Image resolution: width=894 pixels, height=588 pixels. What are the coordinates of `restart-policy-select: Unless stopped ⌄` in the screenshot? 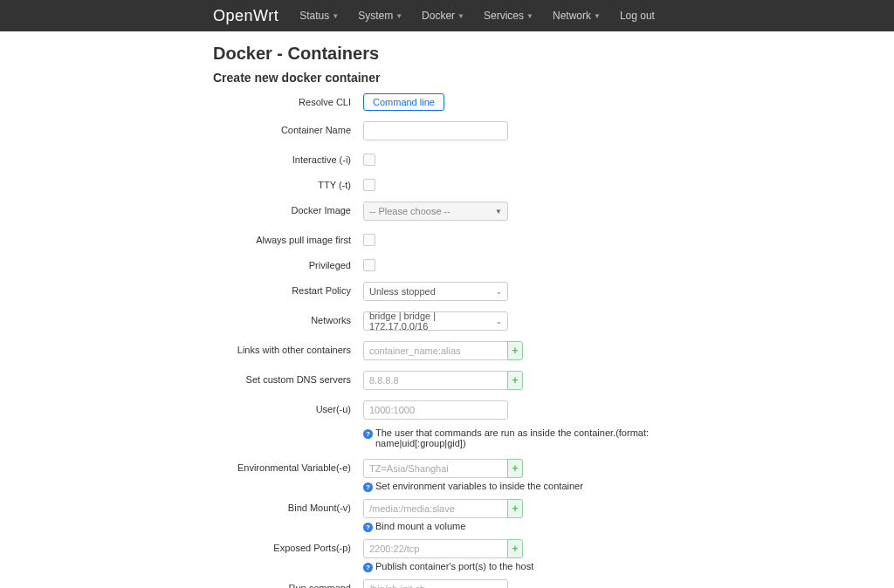 It's located at (436, 291).